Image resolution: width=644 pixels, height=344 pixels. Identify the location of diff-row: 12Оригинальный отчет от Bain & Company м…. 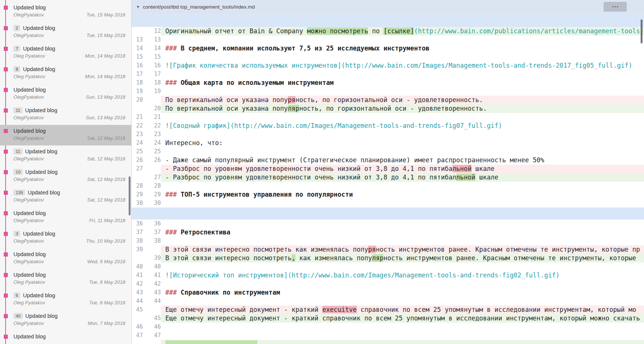
(388, 31).